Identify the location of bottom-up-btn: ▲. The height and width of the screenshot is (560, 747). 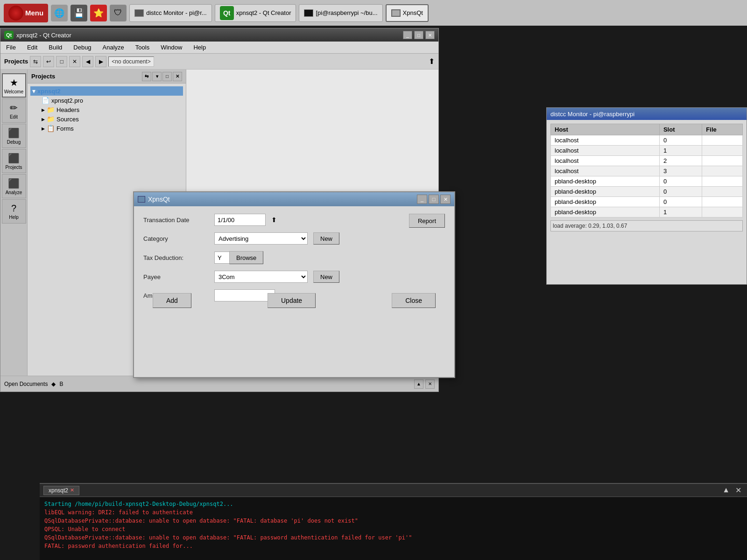
(419, 384).